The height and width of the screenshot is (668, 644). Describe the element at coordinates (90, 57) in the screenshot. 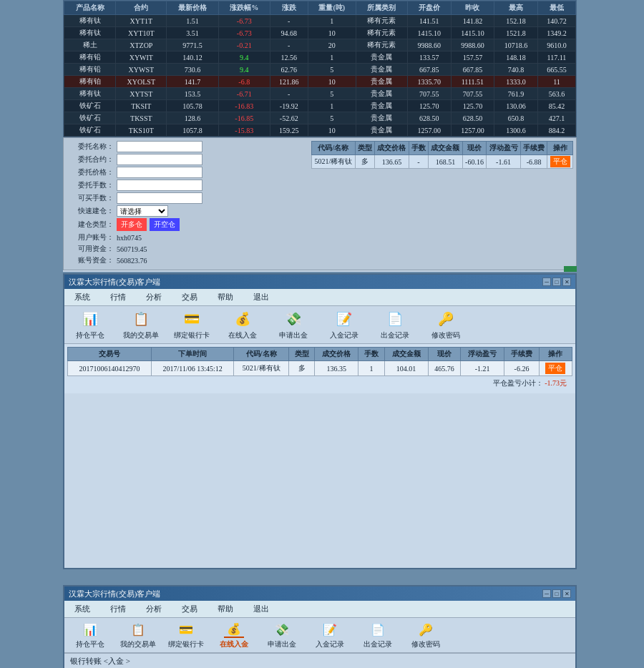

I see `market-cell: 稀有铅` at that location.